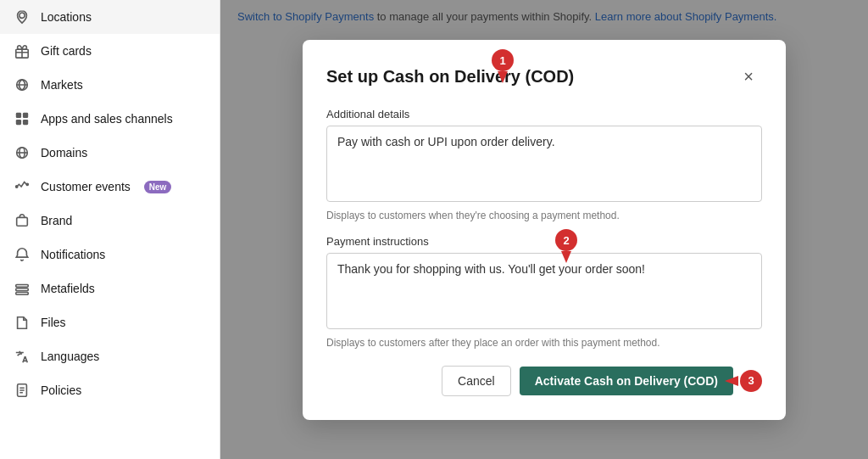  What do you see at coordinates (626, 381) in the screenshot?
I see `activate-button: Activate Cash on Delivery (COD)` at bounding box center [626, 381].